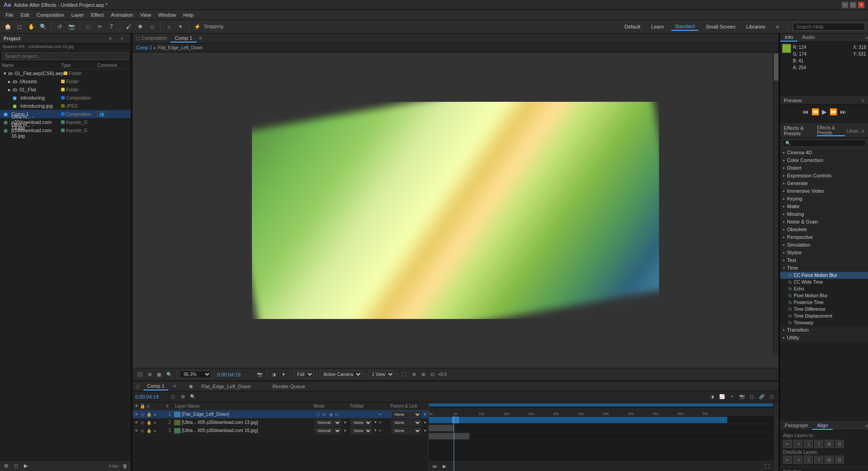 This screenshot has height=471, width=868. What do you see at coordinates (65, 81) in the screenshot?
I see `project-item: ▸ 🗁 //Assets Folder` at bounding box center [65, 81].